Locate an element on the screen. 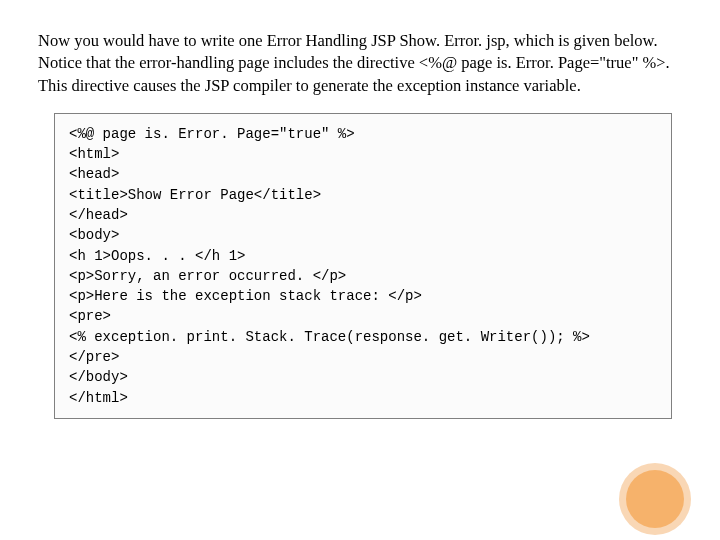 Image resolution: width=720 pixels, height=540 pixels. code-line: <body> is located at coordinates (94, 235).